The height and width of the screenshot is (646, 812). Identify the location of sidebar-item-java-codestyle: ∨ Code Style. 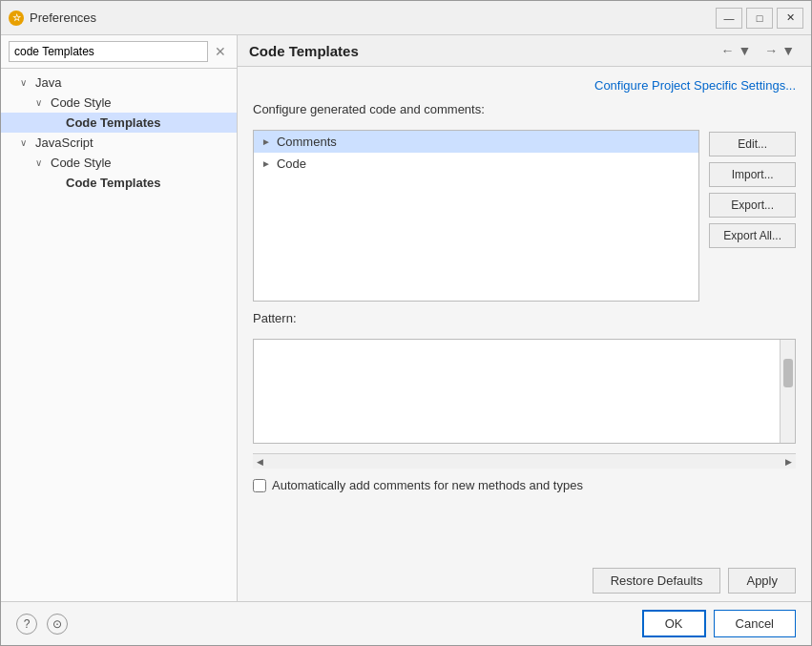
(118, 103).